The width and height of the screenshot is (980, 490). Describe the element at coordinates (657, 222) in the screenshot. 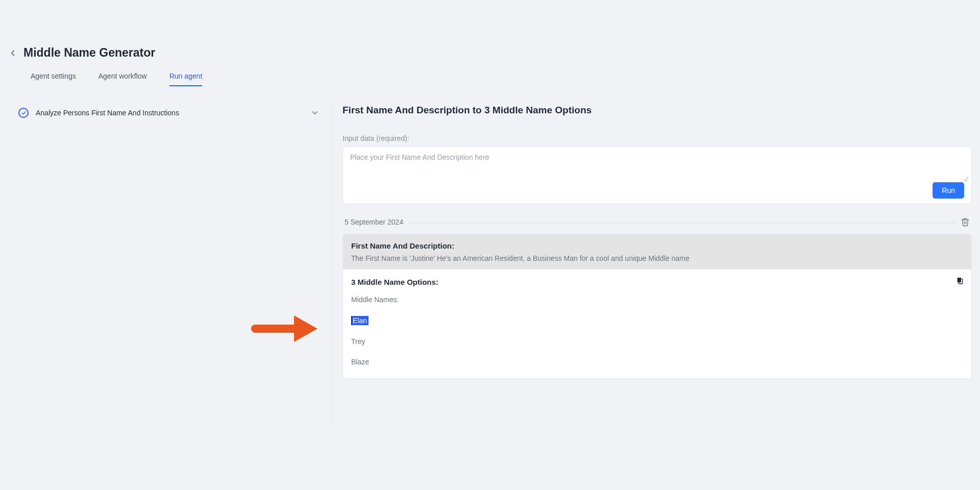

I see `history-header: 5 September 2024` at that location.